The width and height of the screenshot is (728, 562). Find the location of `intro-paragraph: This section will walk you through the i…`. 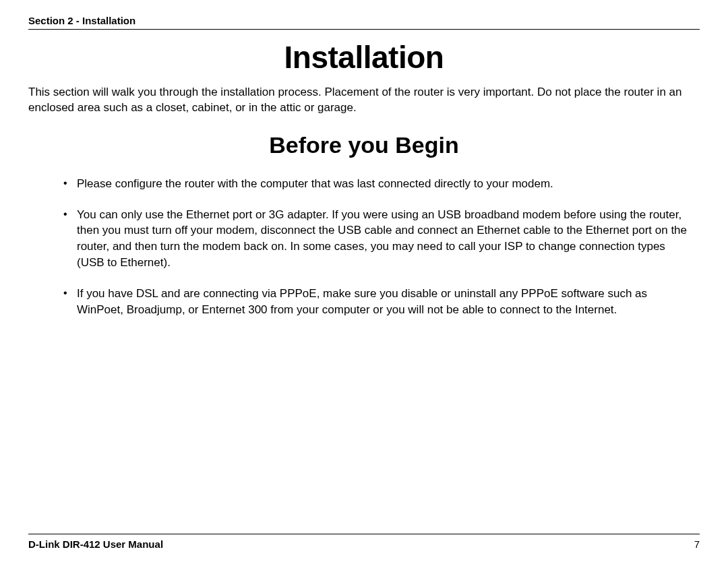

intro-paragraph: This section will walk you through the i… is located at coordinates (364, 100).